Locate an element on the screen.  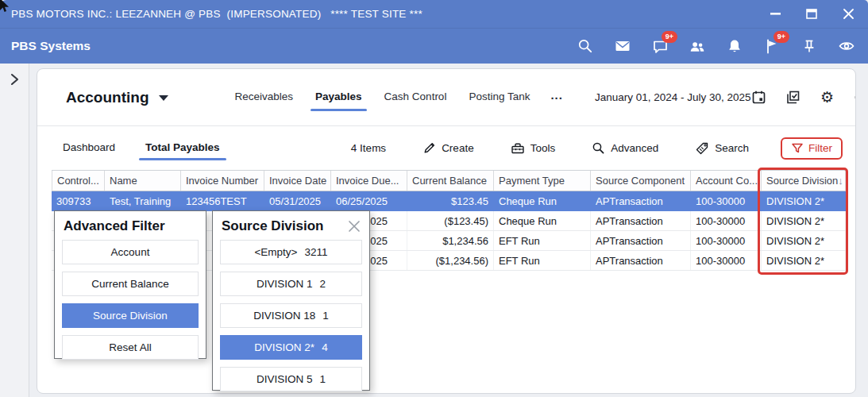
sort-descending-icon: ↓ is located at coordinates (842, 181).